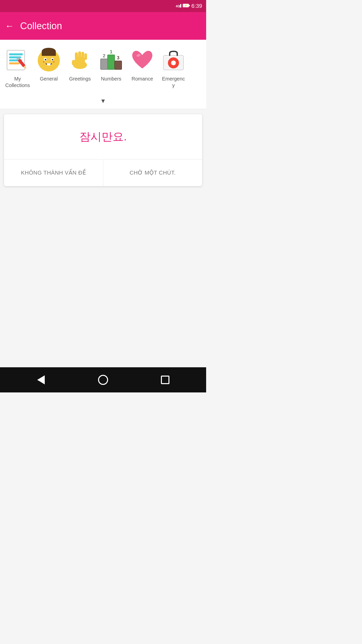 The width and height of the screenshot is (362, 644). Describe the element at coordinates (41, 380) in the screenshot. I see `nav-back-button` at that location.